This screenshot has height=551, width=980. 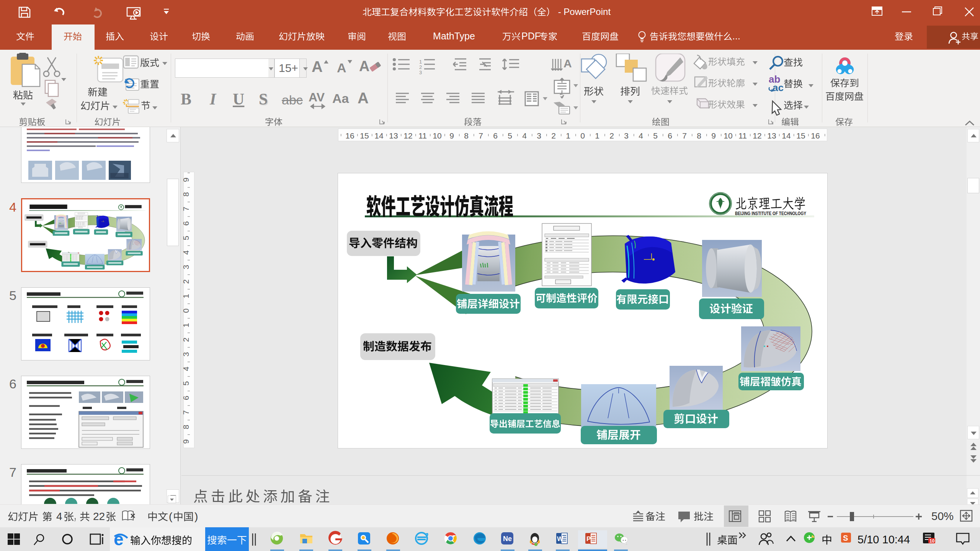 What do you see at coordinates (737, 36) in the screenshot?
I see `svg-text:...: ...` at bounding box center [737, 36].